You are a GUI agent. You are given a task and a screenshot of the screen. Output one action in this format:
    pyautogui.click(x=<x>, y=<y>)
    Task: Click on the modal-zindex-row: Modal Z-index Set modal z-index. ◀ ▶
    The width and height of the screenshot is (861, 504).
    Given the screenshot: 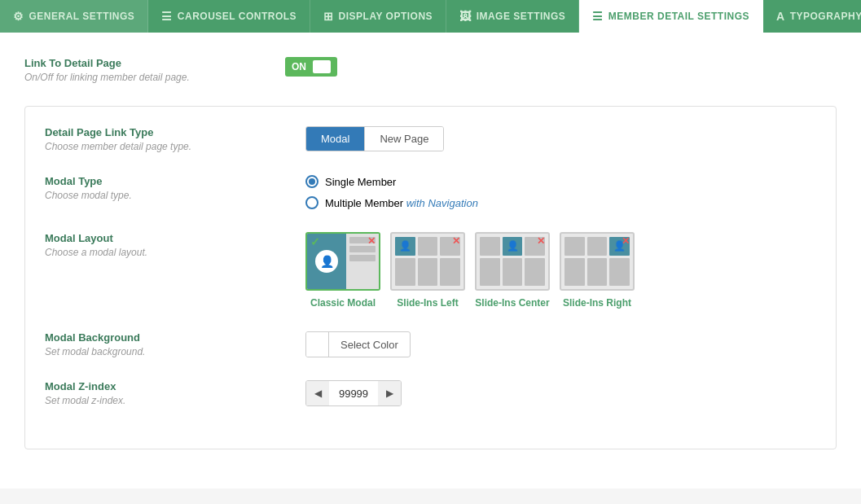 What is the action you would take?
    pyautogui.click(x=430, y=393)
    